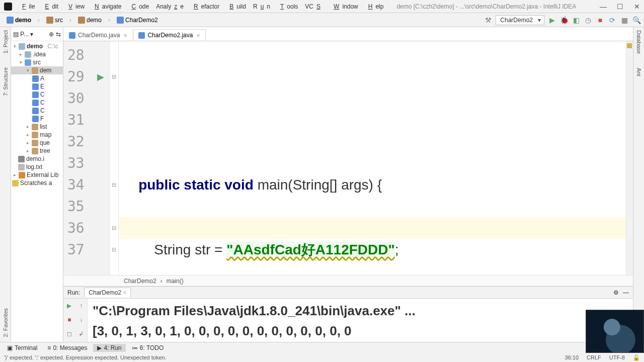 The width and height of the screenshot is (644, 362). Describe the element at coordinates (552, 20) in the screenshot. I see `run-play-icon: ▶` at that location.